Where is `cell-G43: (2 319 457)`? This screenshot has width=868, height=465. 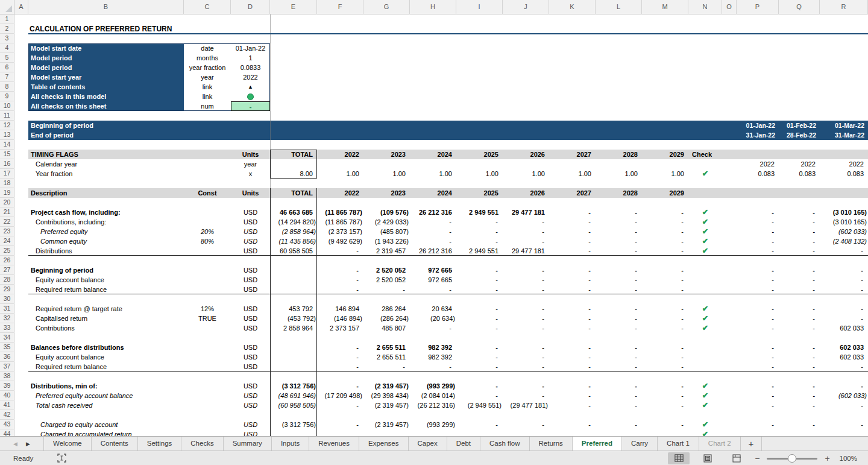
cell-G43: (2 319 457) is located at coordinates (387, 425).